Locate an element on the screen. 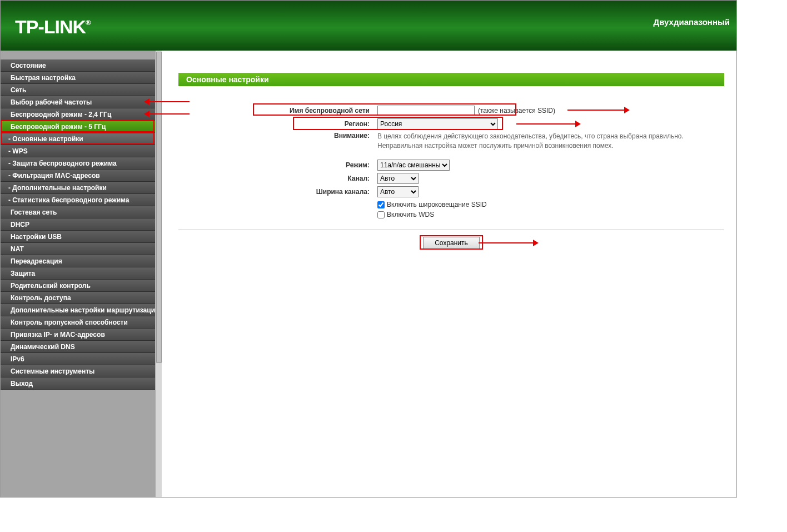 The image size is (787, 532). sidebar-subitem: - Статистика беспроводного режима is located at coordinates (78, 200).